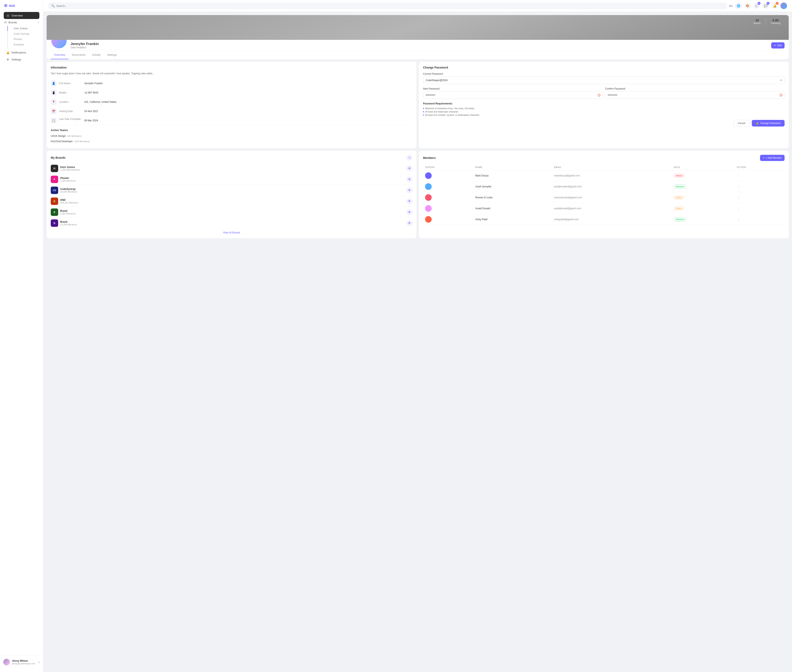 Image resolution: width=792 pixels, height=672 pixels. Describe the element at coordinates (91, 120) in the screenshot. I see `task-value: 09 Mar 2024` at that location.